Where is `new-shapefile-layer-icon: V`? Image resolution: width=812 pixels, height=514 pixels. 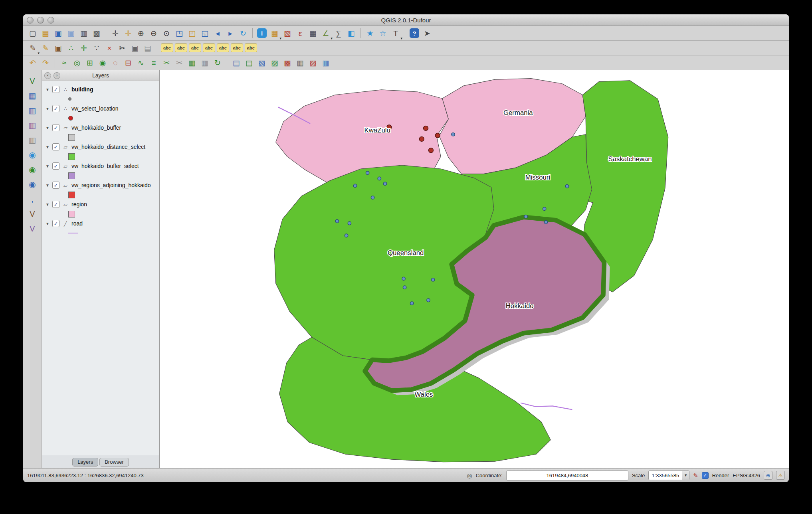
new-shapefile-layer-icon: V is located at coordinates (32, 214).